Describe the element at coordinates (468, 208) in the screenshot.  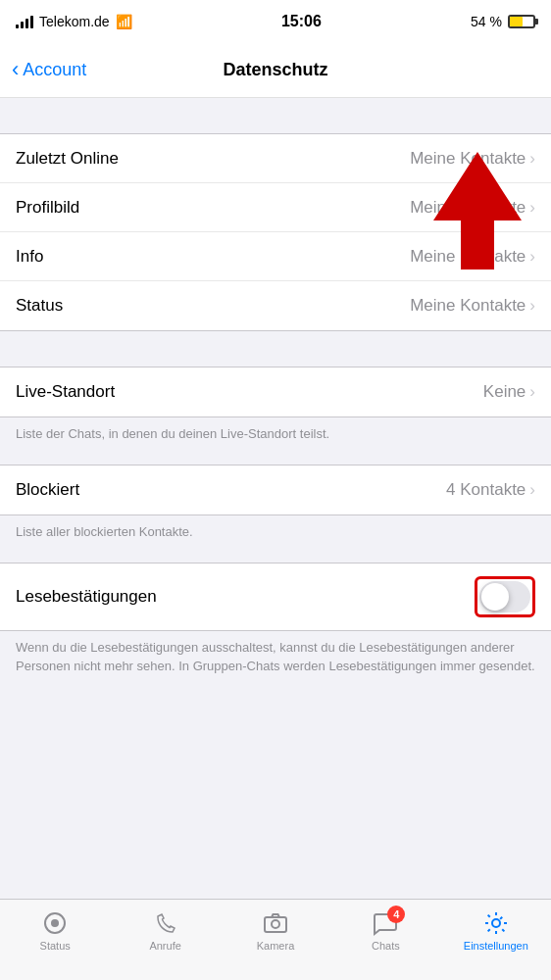
I see `profilbild-value: Meine Kontakte` at that location.